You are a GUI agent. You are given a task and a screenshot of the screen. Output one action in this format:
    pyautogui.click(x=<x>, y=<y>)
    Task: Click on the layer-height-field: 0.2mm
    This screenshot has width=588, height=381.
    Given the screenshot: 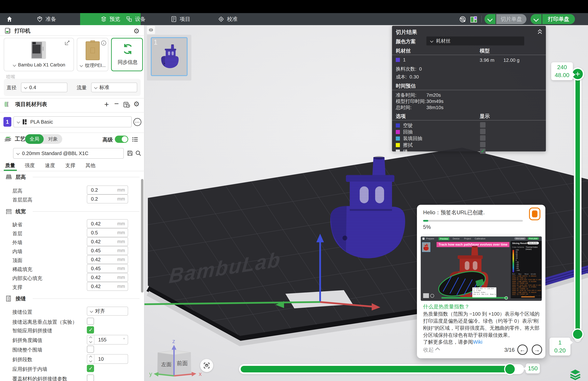 What is the action you would take?
    pyautogui.click(x=107, y=190)
    